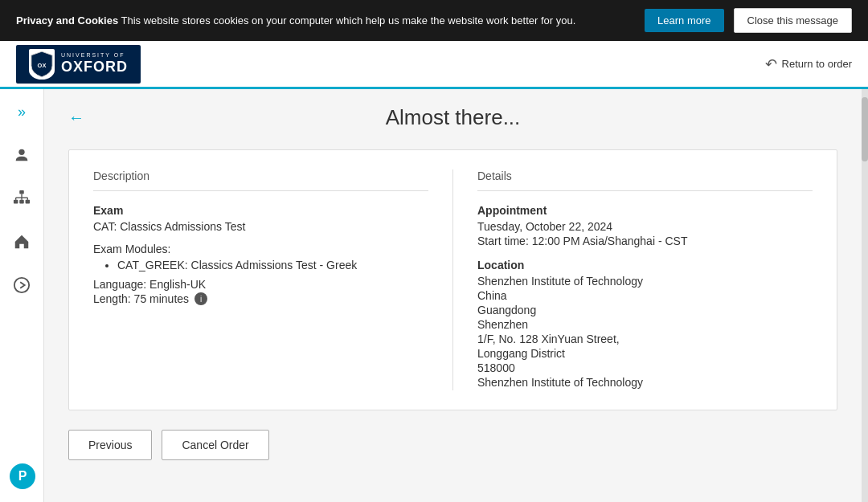 The image size is (868, 502). What do you see at coordinates (453, 117) in the screenshot?
I see `page-title-row: ← Almost there...` at bounding box center [453, 117].